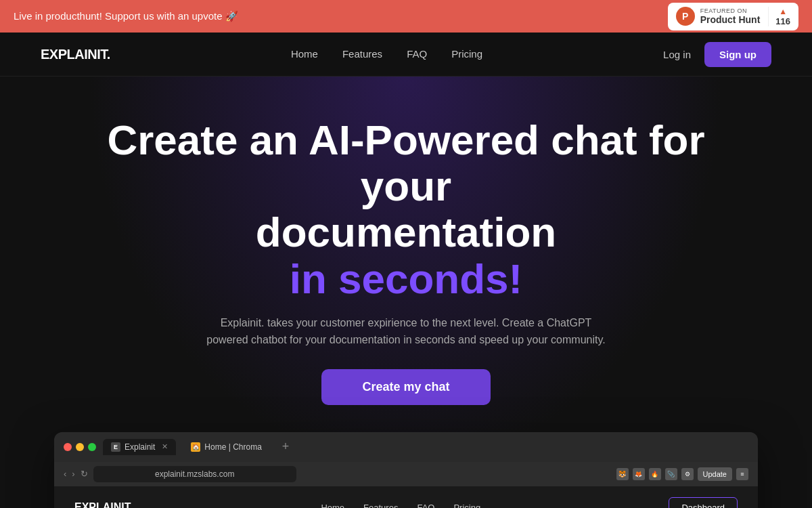  I want to click on forward-button: ›, so click(73, 474).